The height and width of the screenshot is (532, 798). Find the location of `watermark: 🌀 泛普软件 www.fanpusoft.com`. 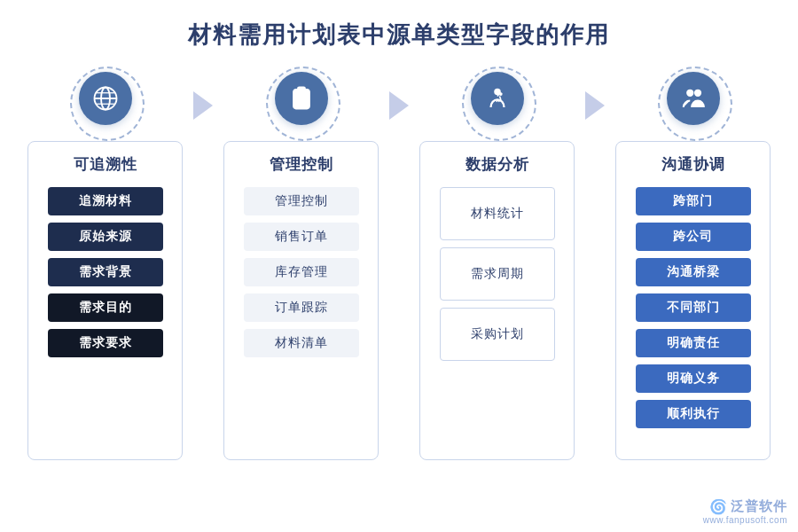

watermark: 🌀 泛普软件 www.fanpusoft.com is located at coordinates (745, 512).